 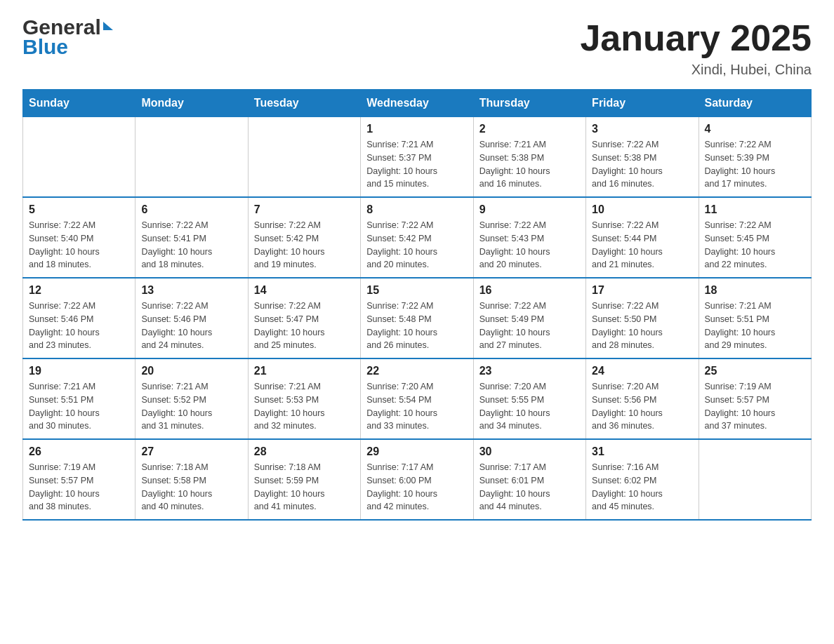 I want to click on day-info: Sunrise: 7:22 AMSunset: 5:38 PMDaylight:…, so click(x=642, y=164).